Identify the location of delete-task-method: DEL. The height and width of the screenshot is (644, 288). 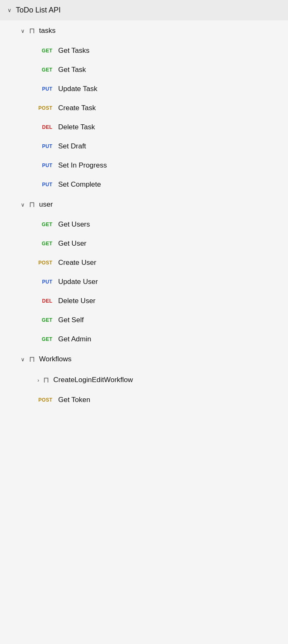
(45, 127).